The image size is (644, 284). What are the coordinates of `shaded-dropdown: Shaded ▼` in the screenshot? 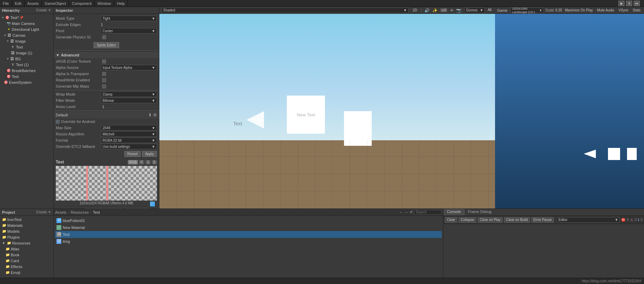 It's located at (285, 10).